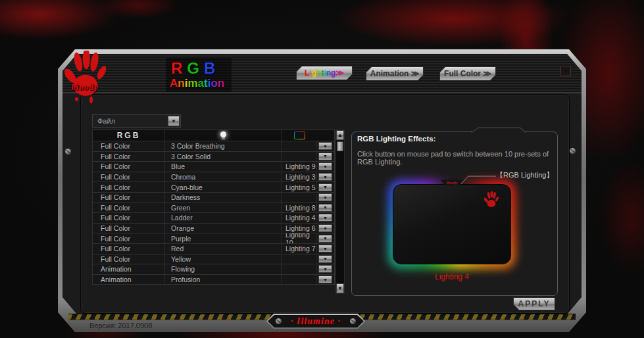 The height and width of the screenshot is (338, 644). I want to click on file-menu-label: Файл, so click(107, 121).